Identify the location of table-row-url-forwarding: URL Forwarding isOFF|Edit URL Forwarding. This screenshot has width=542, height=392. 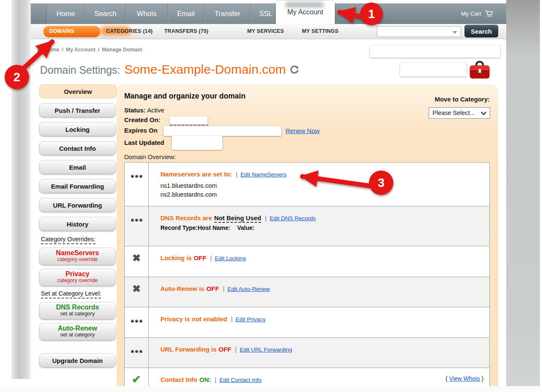
(307, 353).